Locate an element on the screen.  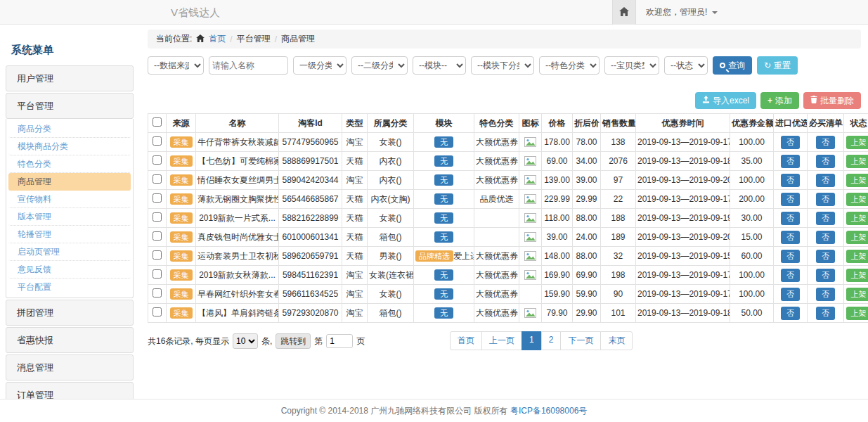
sidebar-item-1-1: 模块商品分类 is located at coordinates (70, 146).